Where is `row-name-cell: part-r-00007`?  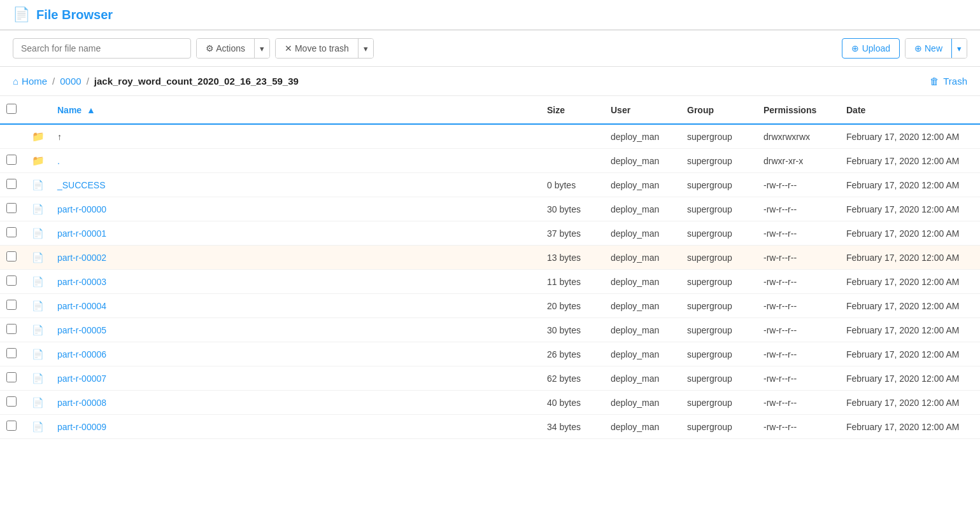
row-name-cell: part-r-00007 is located at coordinates (295, 379).